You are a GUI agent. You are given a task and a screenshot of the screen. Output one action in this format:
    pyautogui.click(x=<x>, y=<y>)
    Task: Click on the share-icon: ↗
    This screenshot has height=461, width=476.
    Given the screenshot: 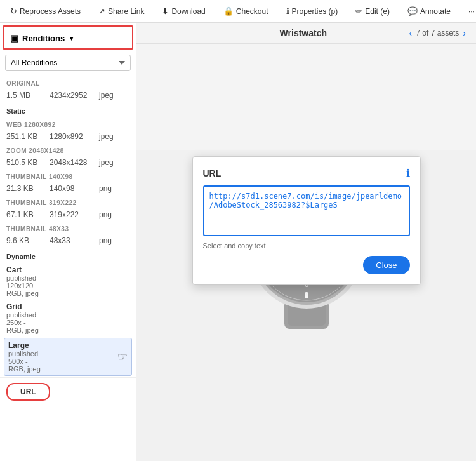 What is the action you would take?
    pyautogui.click(x=102, y=11)
    